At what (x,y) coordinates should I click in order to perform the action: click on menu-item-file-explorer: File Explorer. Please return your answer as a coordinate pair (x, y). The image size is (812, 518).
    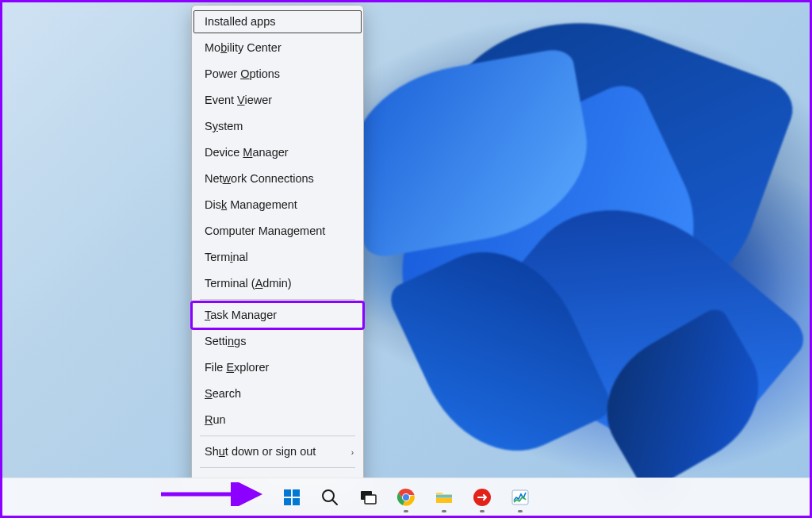
    Looking at the image, I should click on (278, 368).